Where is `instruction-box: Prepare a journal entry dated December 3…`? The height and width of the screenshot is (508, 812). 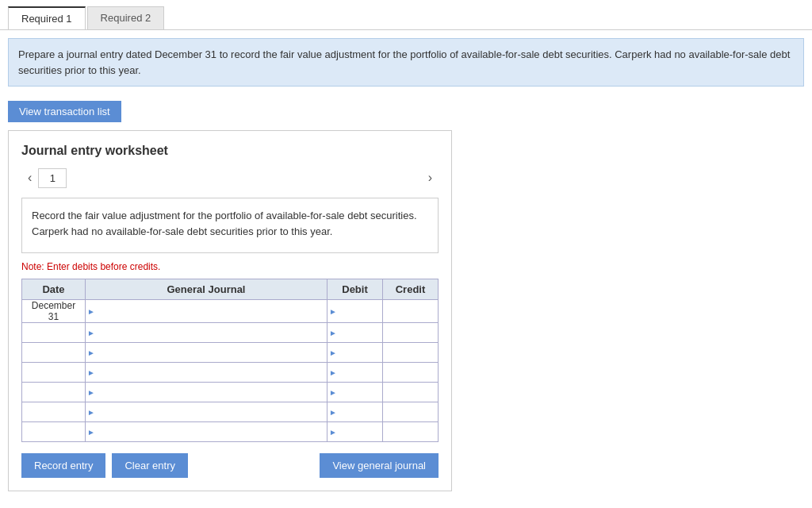 instruction-box: Prepare a journal entry dated December 3… is located at coordinates (406, 62).